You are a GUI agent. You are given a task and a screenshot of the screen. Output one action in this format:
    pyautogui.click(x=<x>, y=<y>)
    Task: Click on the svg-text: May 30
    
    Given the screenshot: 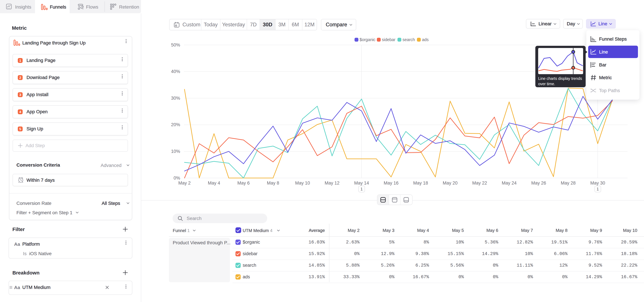 What is the action you would take?
    pyautogui.click(x=598, y=183)
    